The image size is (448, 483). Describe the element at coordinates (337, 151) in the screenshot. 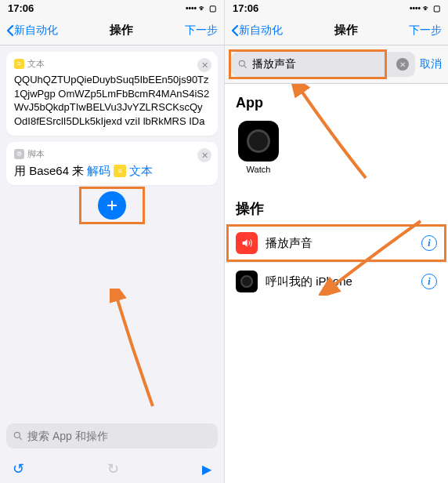

I see `app-row: Watch` at that location.